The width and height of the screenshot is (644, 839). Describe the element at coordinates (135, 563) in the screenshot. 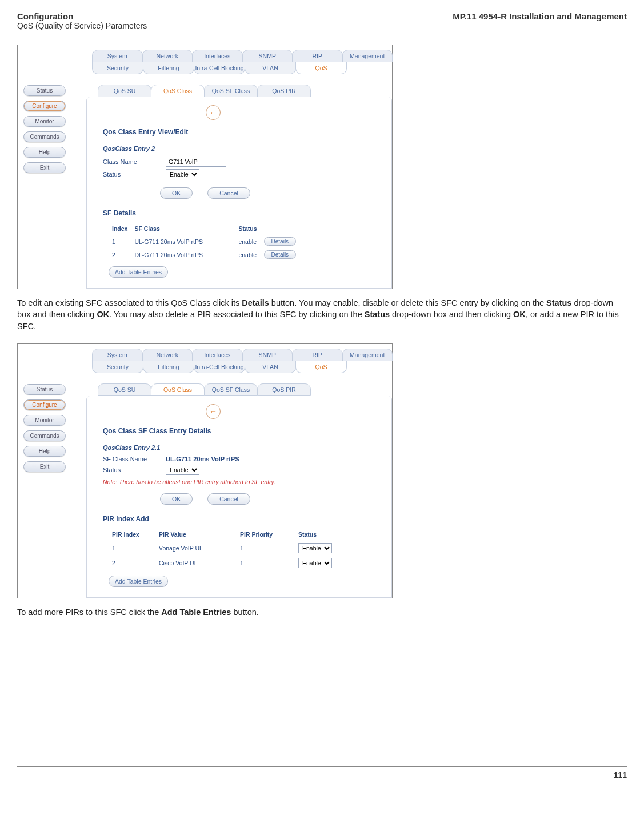

I see `cell-index: 2` at that location.